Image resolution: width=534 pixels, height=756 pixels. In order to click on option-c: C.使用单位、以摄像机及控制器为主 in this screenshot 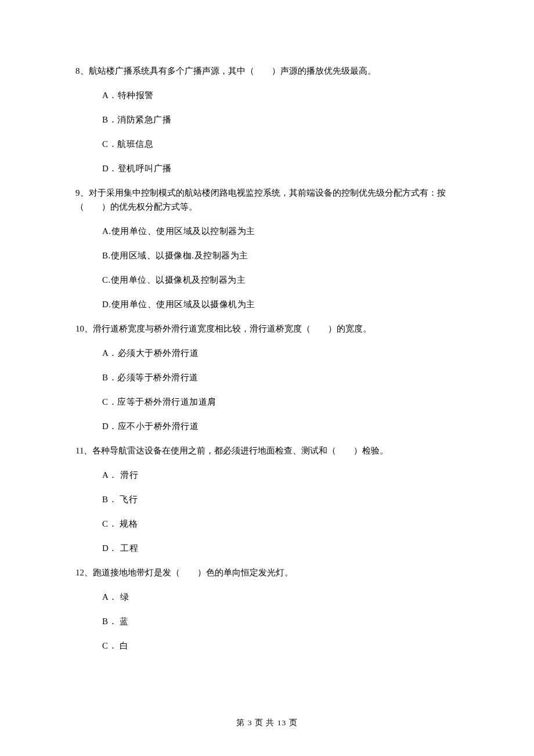, I will do `click(280, 280)`.